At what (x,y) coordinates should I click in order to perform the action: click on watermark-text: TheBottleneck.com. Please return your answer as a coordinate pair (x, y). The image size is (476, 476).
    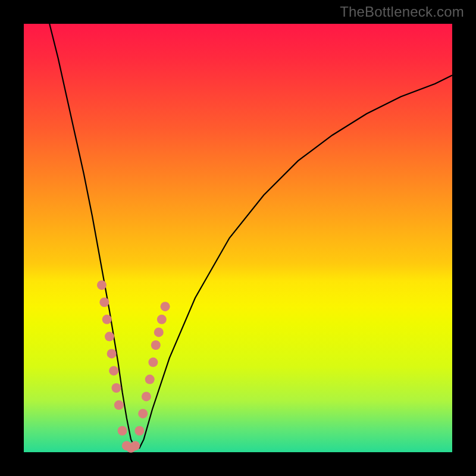
    Looking at the image, I should click on (402, 12).